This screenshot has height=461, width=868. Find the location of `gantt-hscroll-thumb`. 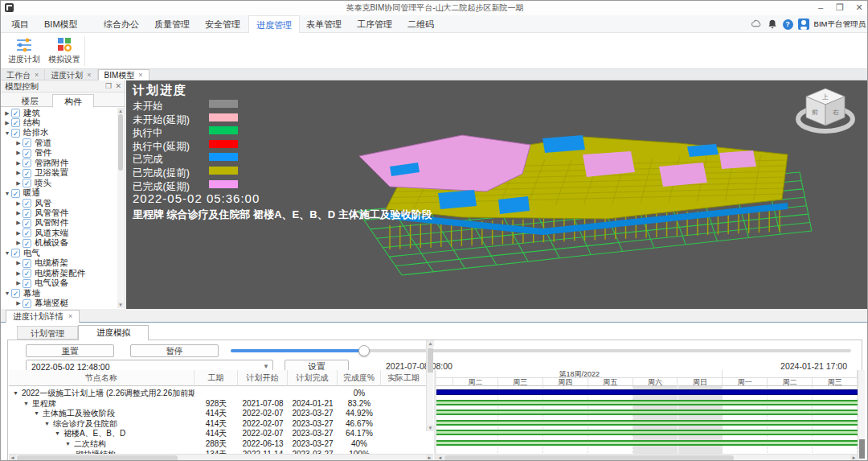

gantt-hscroll-thumb is located at coordinates (589, 459).